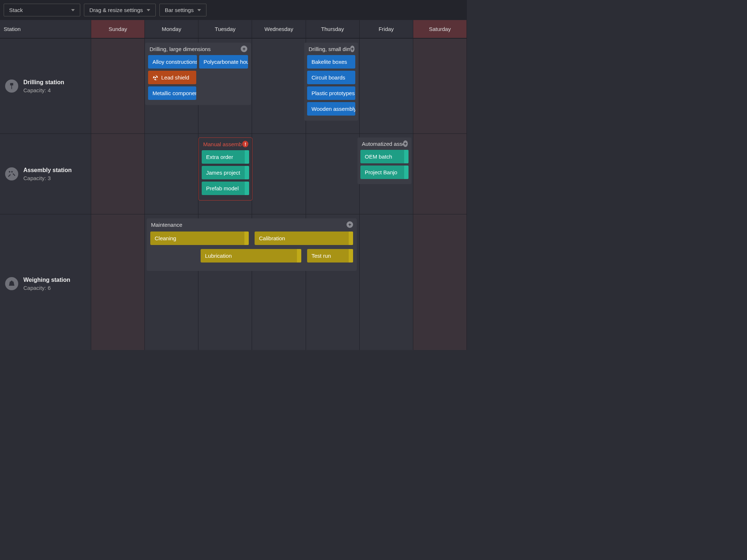 The width and height of the screenshot is (747, 560). Describe the element at coordinates (47, 280) in the screenshot. I see `station-name: Weighing station` at that location.